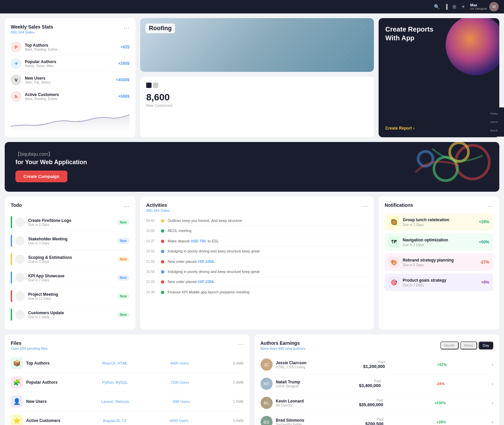 Image resolution: width=504 pixels, height=425 pixels. I want to click on weekly-sales-card: Weekly Sales Stats 890,344 Sales ⋯ P Top…, so click(70, 78).